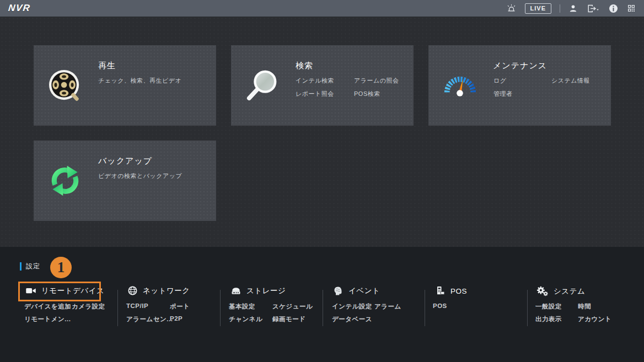 The image size is (644, 362). I want to click on settings-label-text: 設定, so click(33, 267).